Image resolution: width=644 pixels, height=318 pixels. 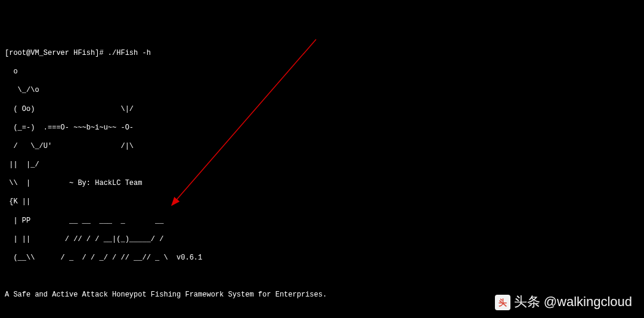 What do you see at coordinates (322, 110) in the screenshot?
I see `ascii-art-line: ( Oo) \|/` at bounding box center [322, 110].